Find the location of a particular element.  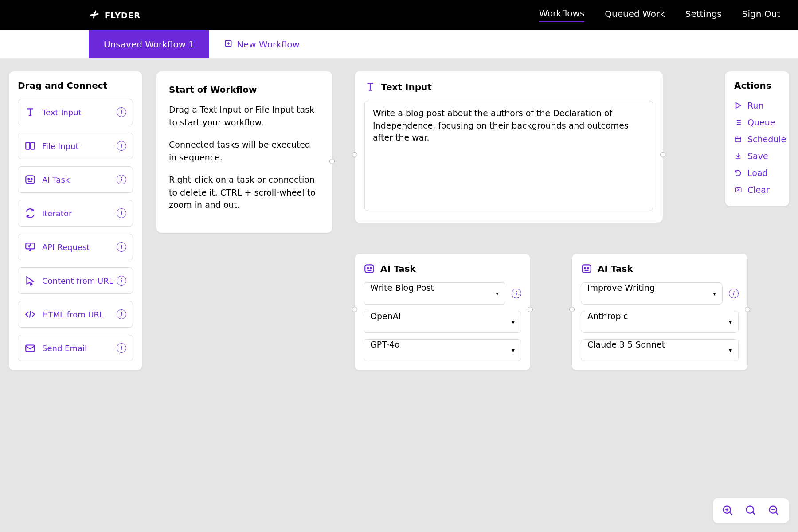

select-value: OpenAI is located at coordinates (386, 316).